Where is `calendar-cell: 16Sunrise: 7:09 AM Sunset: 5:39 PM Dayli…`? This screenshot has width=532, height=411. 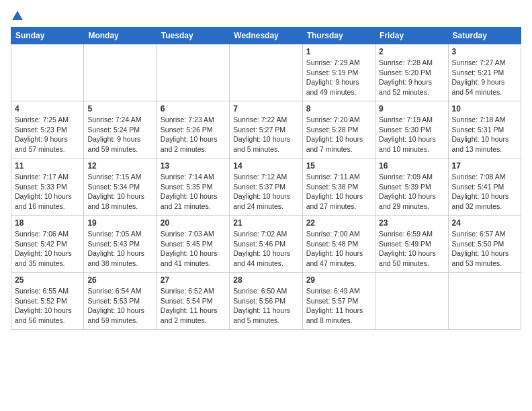 calendar-cell: 16Sunrise: 7:09 AM Sunset: 5:39 PM Dayli… is located at coordinates (412, 187).